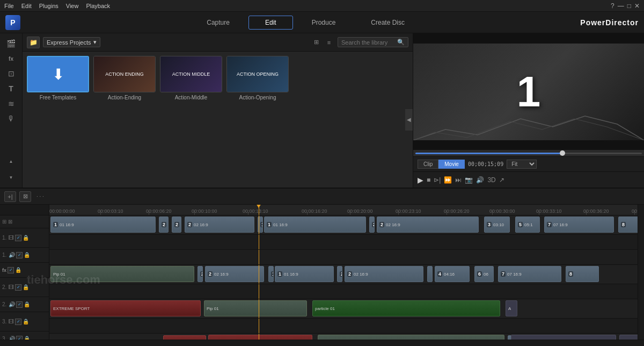 The width and height of the screenshot is (644, 346). Describe the element at coordinates (191, 74) in the screenshot. I see `media-thumb-action-middle: ACTION MIDDLE` at that location.